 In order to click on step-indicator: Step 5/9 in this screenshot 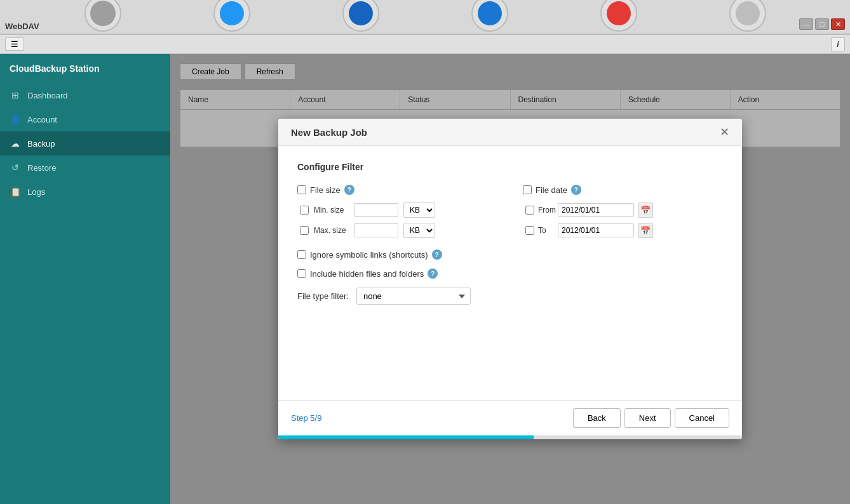, I will do `click(306, 418)`.